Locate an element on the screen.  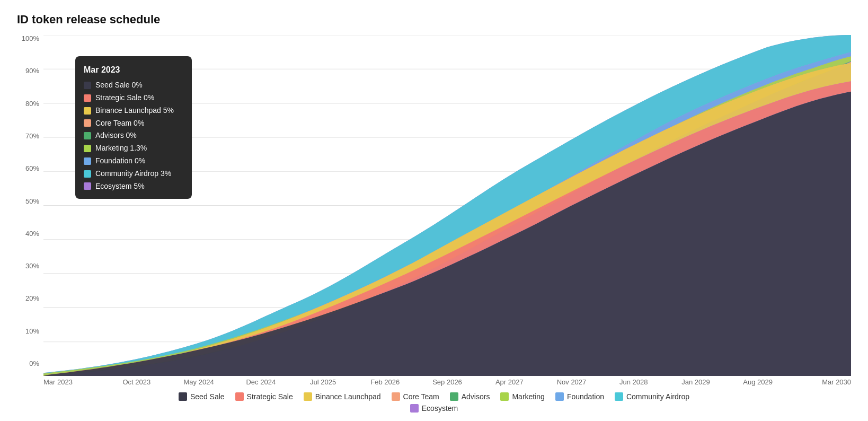
legend-swatch-binance is located at coordinates (308, 397).